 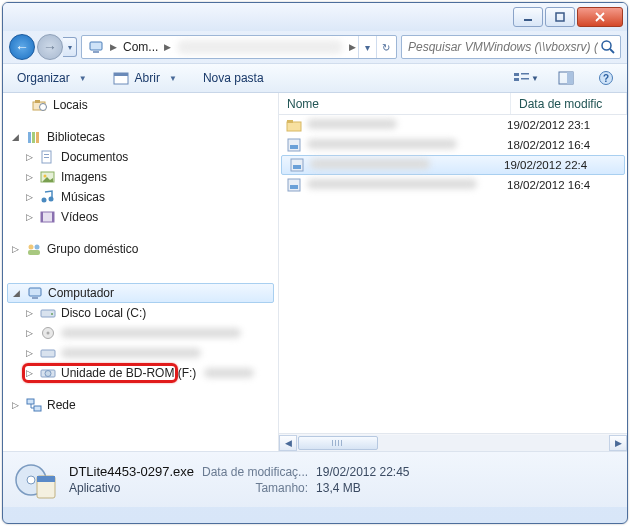 What do you see at coordinates (528, 17) in the screenshot?
I see `minimize-button` at bounding box center [528, 17].